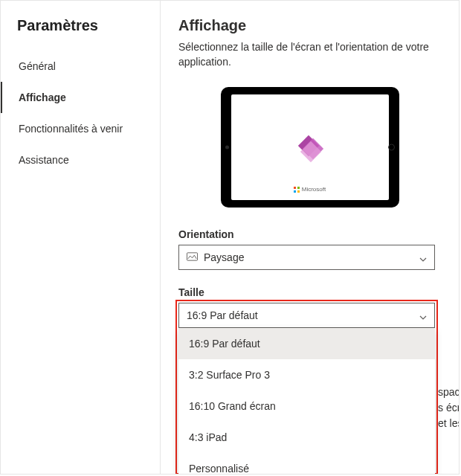 The width and height of the screenshot is (461, 476). I want to click on sidebar-item-general: Général, so click(80, 66).